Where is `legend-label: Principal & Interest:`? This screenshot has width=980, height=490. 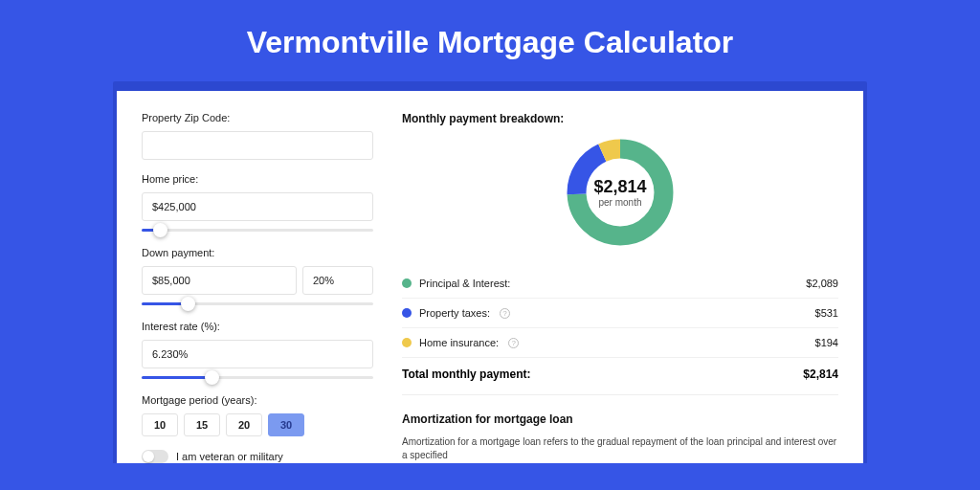 legend-label: Principal & Interest: is located at coordinates (465, 283).